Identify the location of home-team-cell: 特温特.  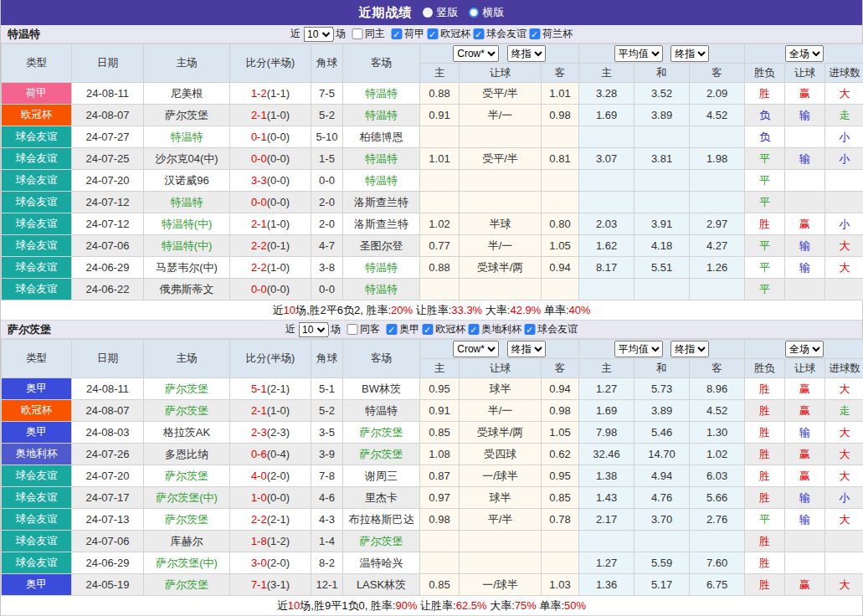
(187, 203).